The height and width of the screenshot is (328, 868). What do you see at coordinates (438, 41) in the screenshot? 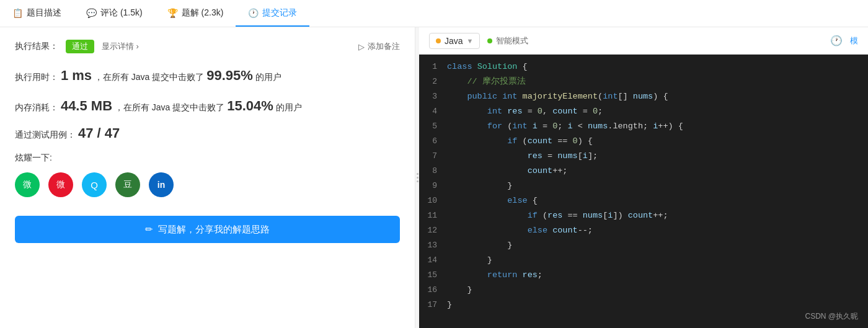
I see `java-lang-dot` at bounding box center [438, 41].